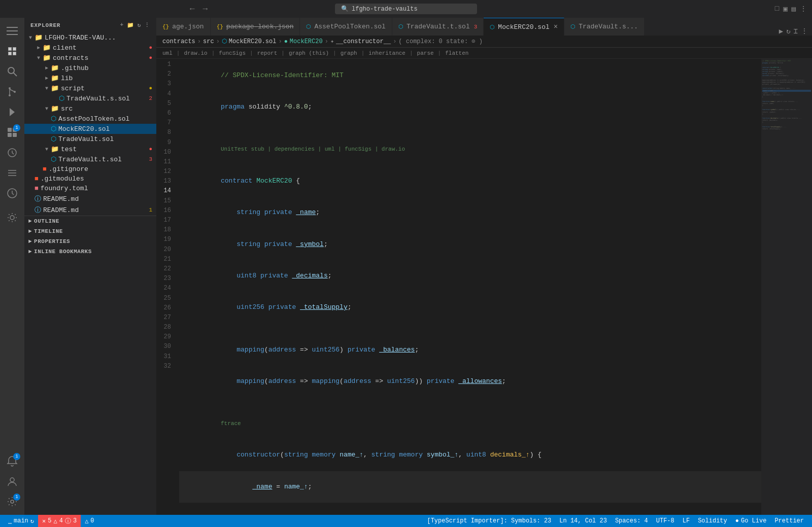 Image resolution: width=812 pixels, height=527 pixels. Describe the element at coordinates (47, 109) in the screenshot. I see `src-chevron: ▼` at that location.